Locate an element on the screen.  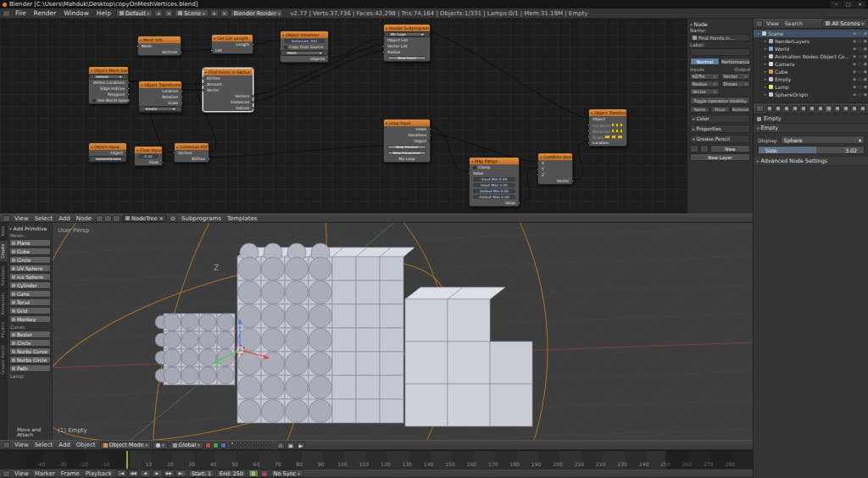
gp-new-layer-button: New Layer is located at coordinates (721, 158).